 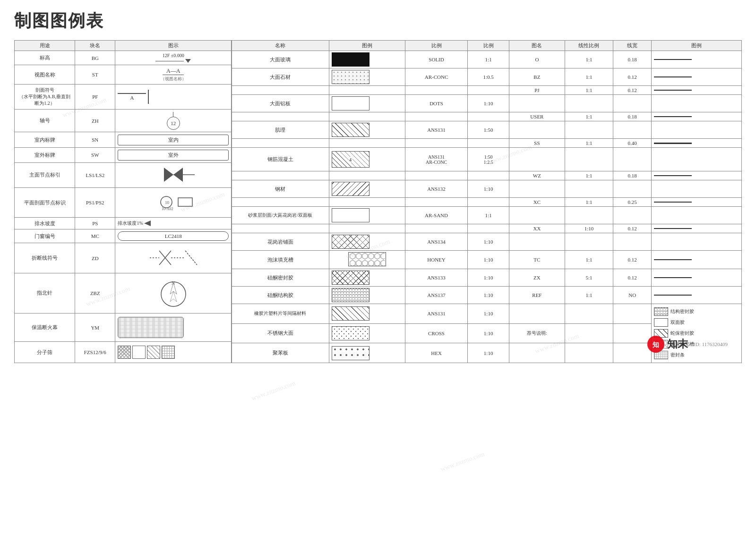 What do you see at coordinates (123, 140) in the screenshot?
I see `table-row: 室内标牌 SN 室内` at bounding box center [123, 140].